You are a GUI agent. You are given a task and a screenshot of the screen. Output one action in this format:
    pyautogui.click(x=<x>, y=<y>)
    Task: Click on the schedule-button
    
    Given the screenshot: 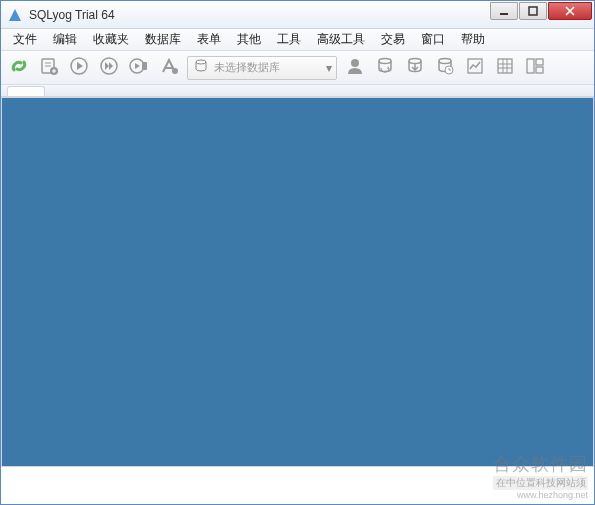 What is the action you would take?
    pyautogui.click(x=445, y=68)
    